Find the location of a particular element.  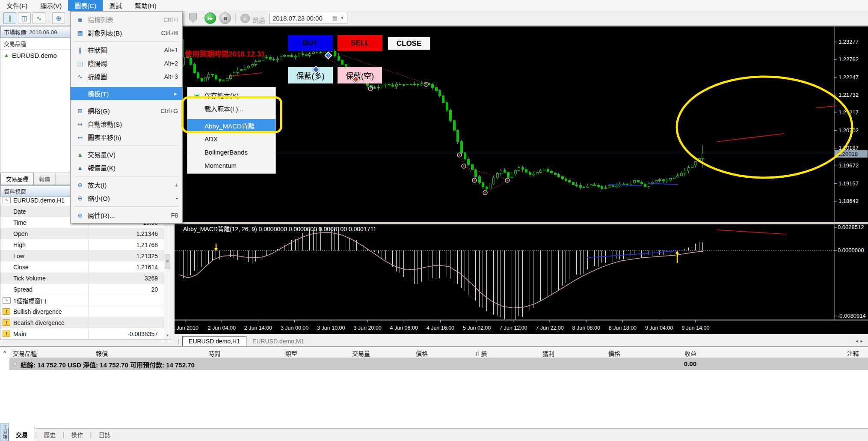

chart-menu-item-12: ↤圖表平移(h) is located at coordinates (127, 137).